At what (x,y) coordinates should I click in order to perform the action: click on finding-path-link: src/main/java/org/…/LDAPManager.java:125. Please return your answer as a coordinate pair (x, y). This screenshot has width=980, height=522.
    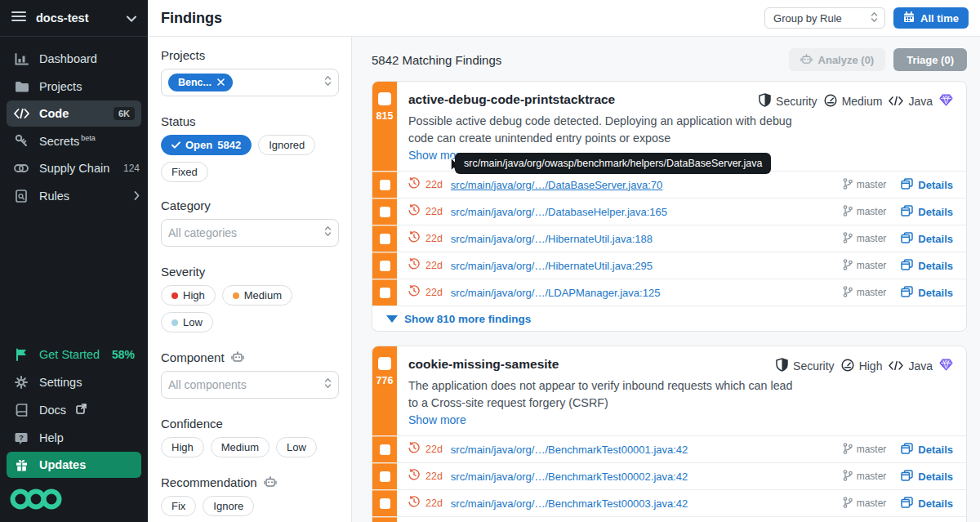
    Looking at the image, I should click on (647, 292).